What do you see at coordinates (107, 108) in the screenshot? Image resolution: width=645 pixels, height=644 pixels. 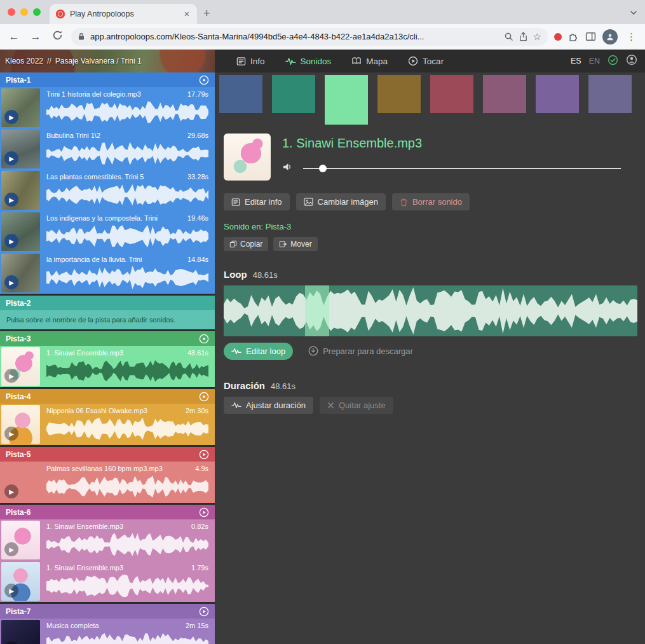 I see `sound-row: ▶ Trini 1 historia del colegio.mp317.79s` at bounding box center [107, 108].